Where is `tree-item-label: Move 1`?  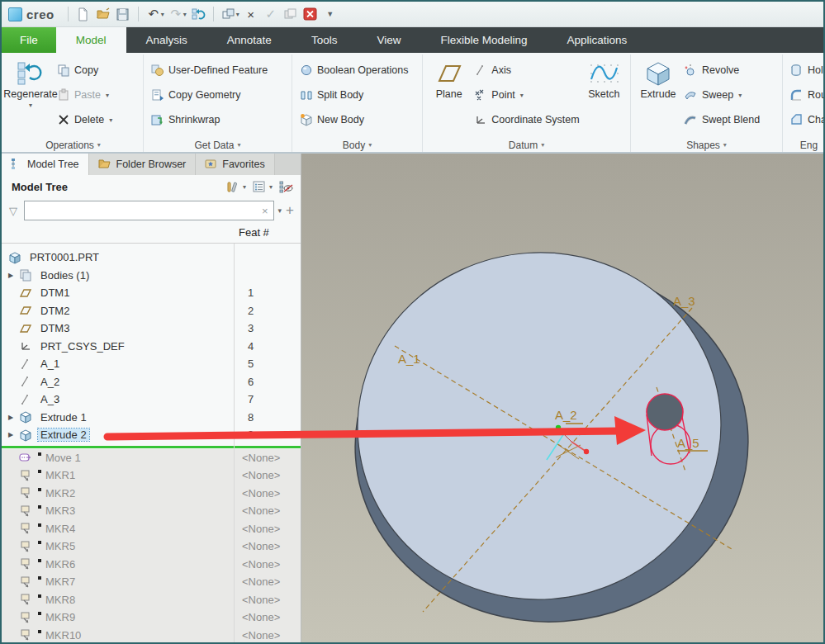
tree-item-label: Move 1 is located at coordinates (63, 457).